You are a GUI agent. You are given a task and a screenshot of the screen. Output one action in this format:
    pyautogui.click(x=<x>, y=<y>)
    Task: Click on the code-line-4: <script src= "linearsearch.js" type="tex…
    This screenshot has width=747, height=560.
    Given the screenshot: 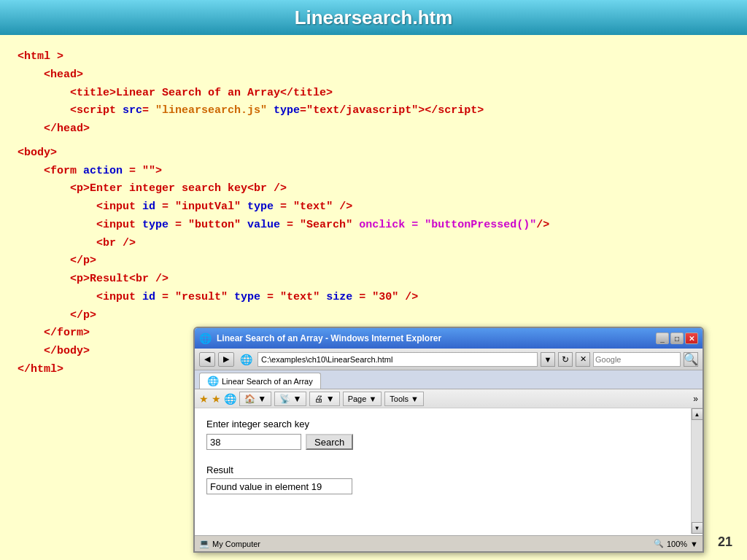 What is the action you would take?
    pyautogui.click(x=400, y=111)
    